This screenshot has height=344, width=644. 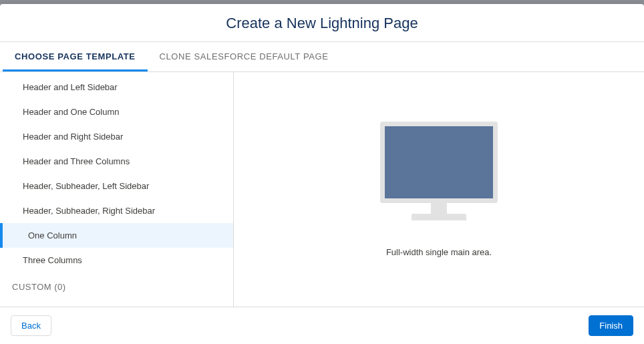 What do you see at coordinates (75, 57) in the screenshot?
I see `tab-choose-template: CHOOSE PAGE TEMPLATE` at bounding box center [75, 57].